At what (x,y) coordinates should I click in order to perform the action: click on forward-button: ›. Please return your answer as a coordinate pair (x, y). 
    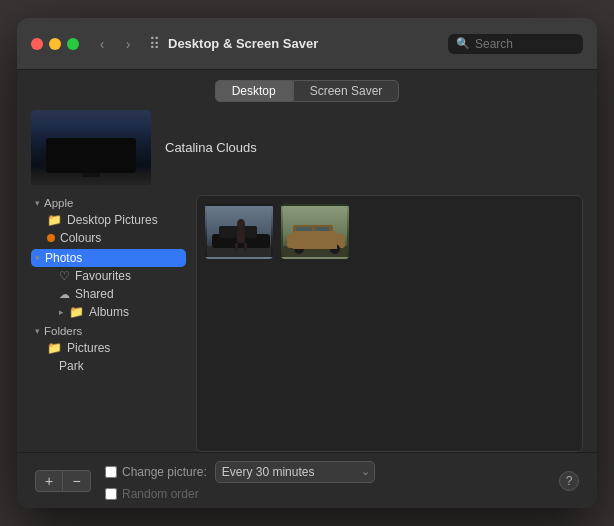
    Looking at the image, I should click on (128, 44).